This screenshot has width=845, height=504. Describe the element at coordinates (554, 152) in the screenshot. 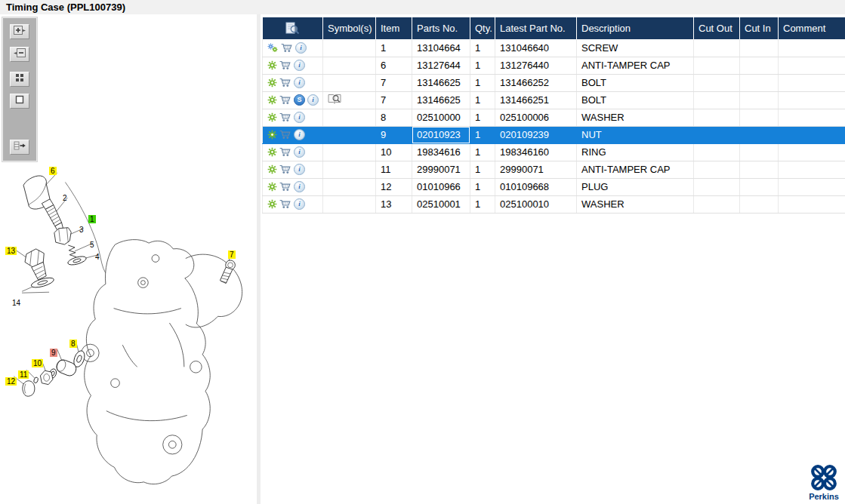

I see `table-row-item-10: i10198346161198346160RING` at that location.